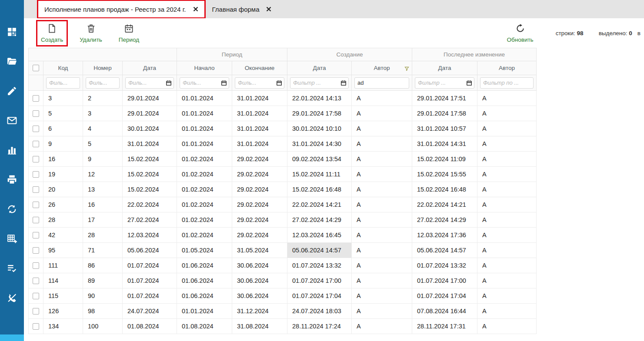  What do you see at coordinates (150, 129) in the screenshot?
I see `table-cell: 30.01.2024` at bounding box center [150, 129].